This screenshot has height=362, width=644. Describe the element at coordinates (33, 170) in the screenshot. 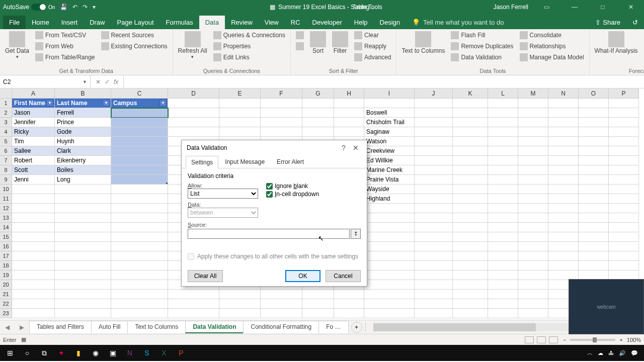

I see `cell: Scott` at that location.